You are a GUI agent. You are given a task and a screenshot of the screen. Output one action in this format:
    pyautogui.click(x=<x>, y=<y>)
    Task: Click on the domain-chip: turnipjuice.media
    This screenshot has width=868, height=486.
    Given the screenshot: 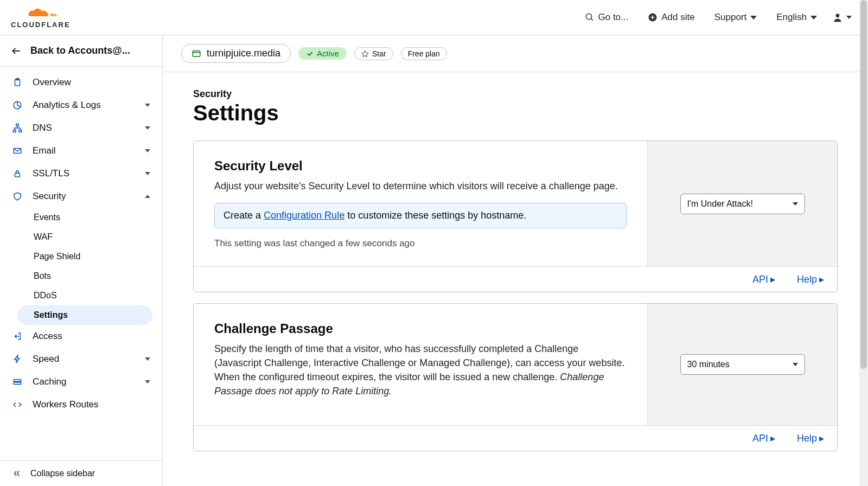 What is the action you would take?
    pyautogui.click(x=236, y=53)
    